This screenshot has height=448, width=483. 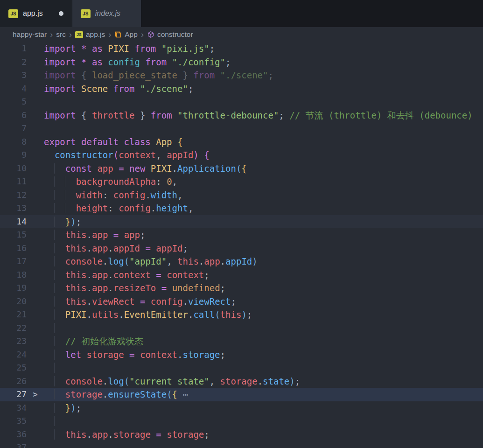 What do you see at coordinates (242, 142) in the screenshot?
I see `code-line: 8export default class App {` at bounding box center [242, 142].